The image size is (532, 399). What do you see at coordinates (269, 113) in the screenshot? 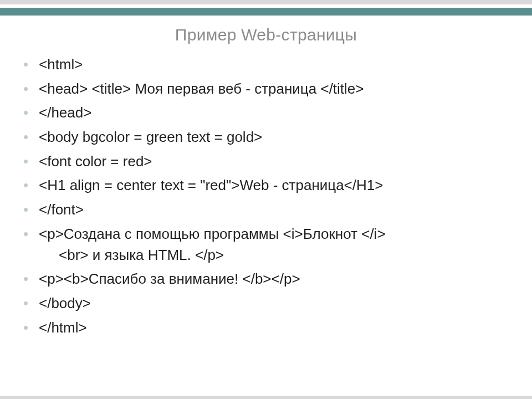
I see `list-item: </head>` at bounding box center [269, 113].